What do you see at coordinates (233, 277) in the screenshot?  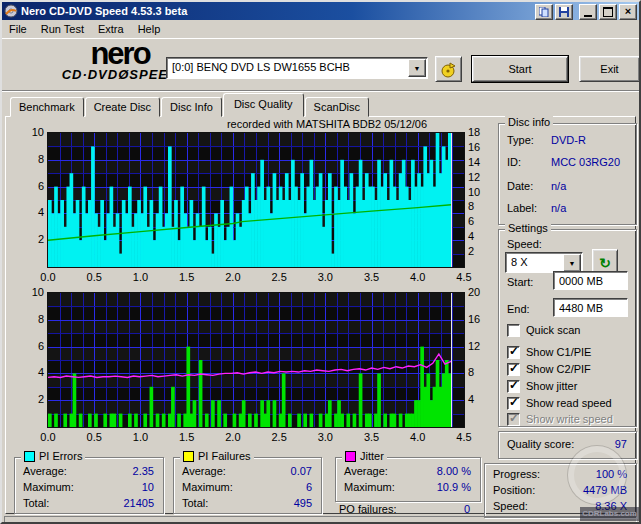 I see `axis-tick-label: 2.0` at bounding box center [233, 277].